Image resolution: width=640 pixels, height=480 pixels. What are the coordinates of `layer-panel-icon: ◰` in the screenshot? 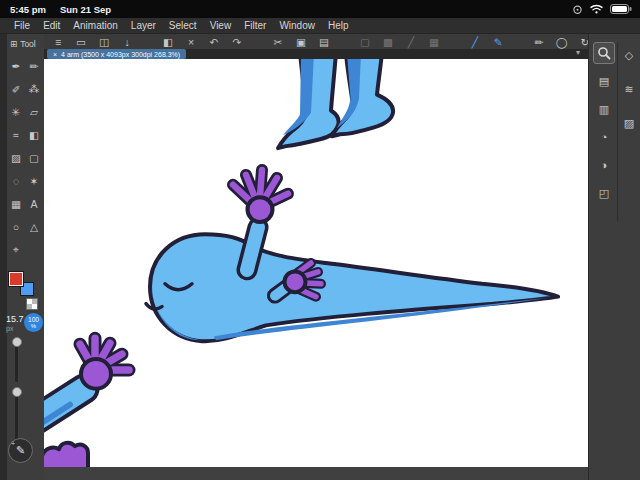 It's located at (604, 194).